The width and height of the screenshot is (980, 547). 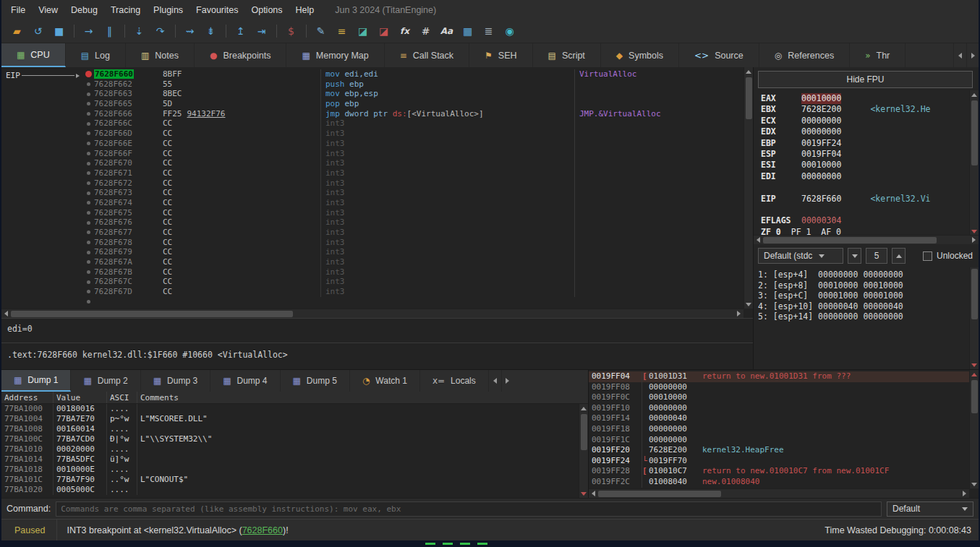 What do you see at coordinates (161, 55) in the screenshot?
I see `view-tab: ▥Notes` at bounding box center [161, 55].